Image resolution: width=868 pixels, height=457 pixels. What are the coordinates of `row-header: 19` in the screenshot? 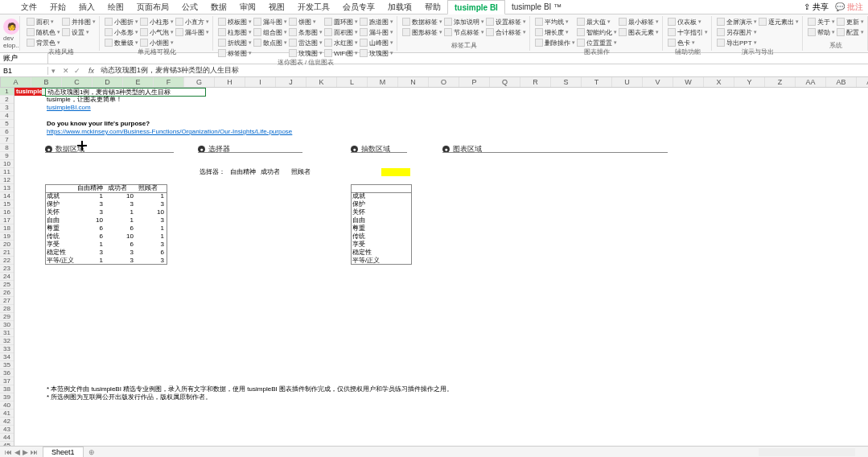 It's located at (6, 237).